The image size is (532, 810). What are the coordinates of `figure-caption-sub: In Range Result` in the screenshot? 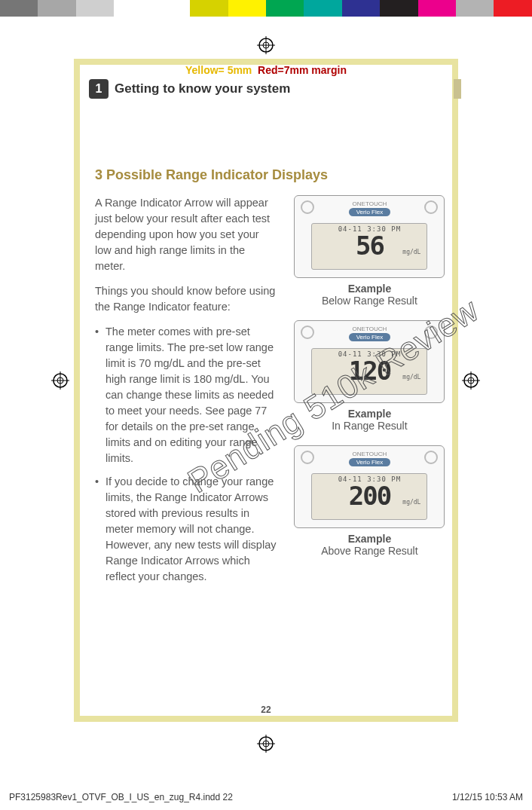 It's located at (369, 426).